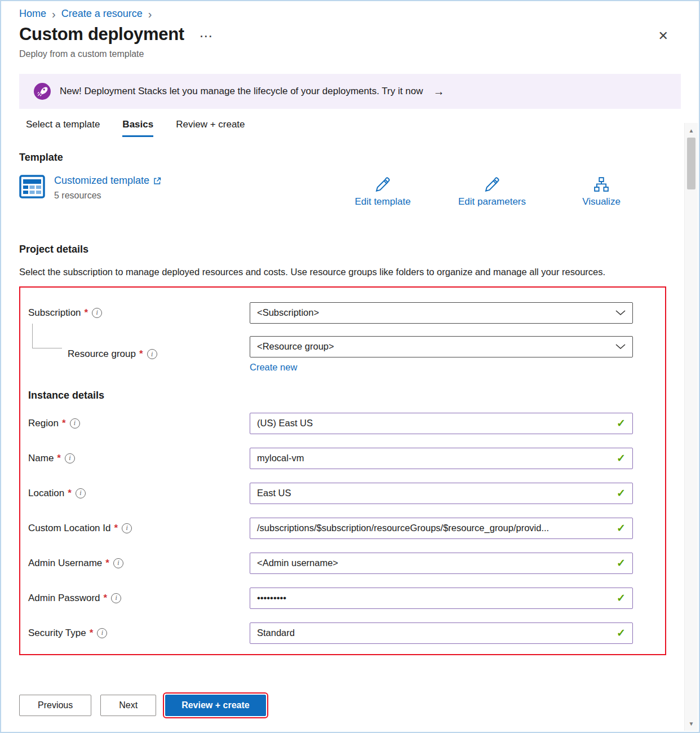  What do you see at coordinates (663, 36) in the screenshot?
I see `close-icon: ✕` at bounding box center [663, 36].